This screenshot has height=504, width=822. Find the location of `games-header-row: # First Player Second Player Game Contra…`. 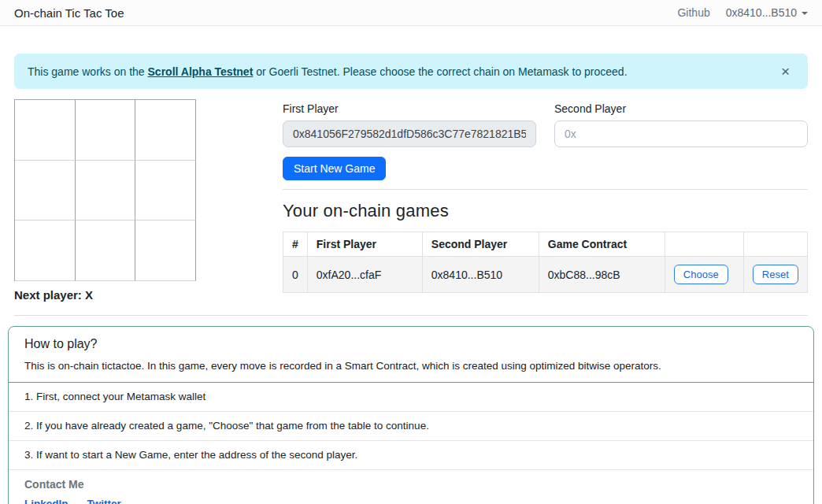

games-header-row: # First Player Second Player Game Contra… is located at coordinates (546, 244).